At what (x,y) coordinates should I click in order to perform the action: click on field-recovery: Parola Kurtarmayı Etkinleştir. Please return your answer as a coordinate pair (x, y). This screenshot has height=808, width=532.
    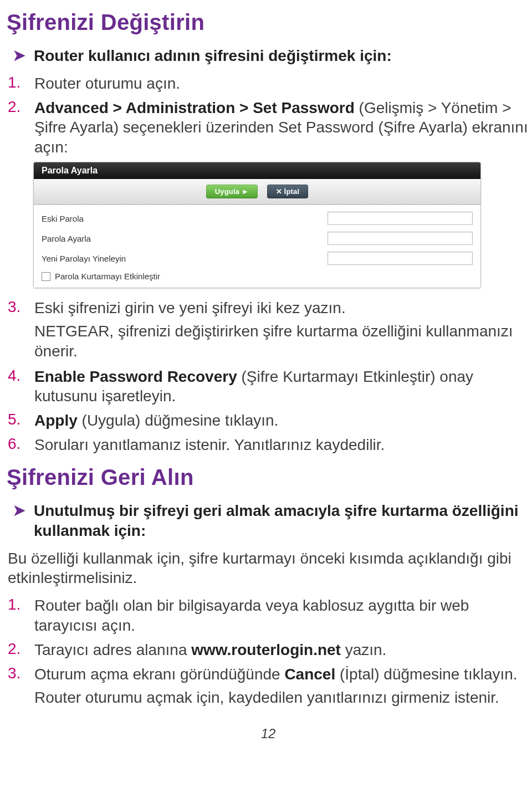
    Looking at the image, I should click on (257, 275).